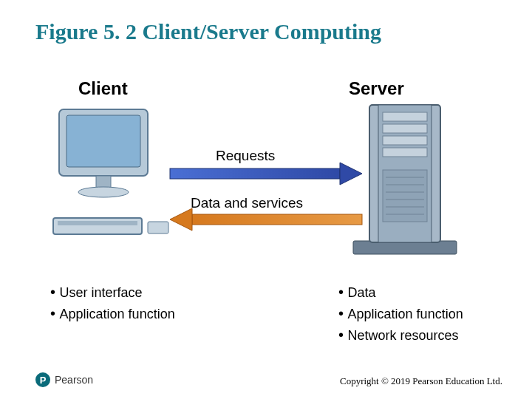  I want to click on services-arrow, so click(266, 219).